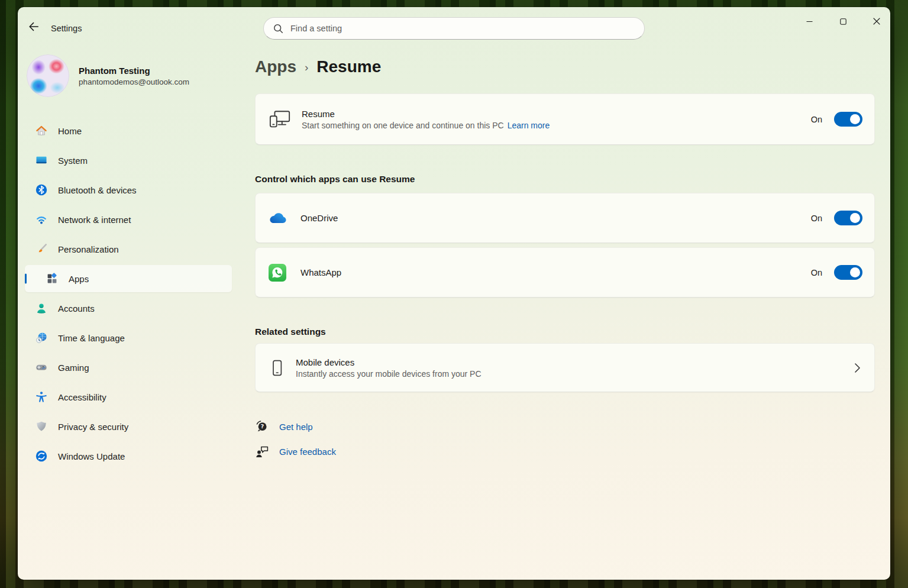  I want to click on sidebar-item-label: System, so click(73, 161).